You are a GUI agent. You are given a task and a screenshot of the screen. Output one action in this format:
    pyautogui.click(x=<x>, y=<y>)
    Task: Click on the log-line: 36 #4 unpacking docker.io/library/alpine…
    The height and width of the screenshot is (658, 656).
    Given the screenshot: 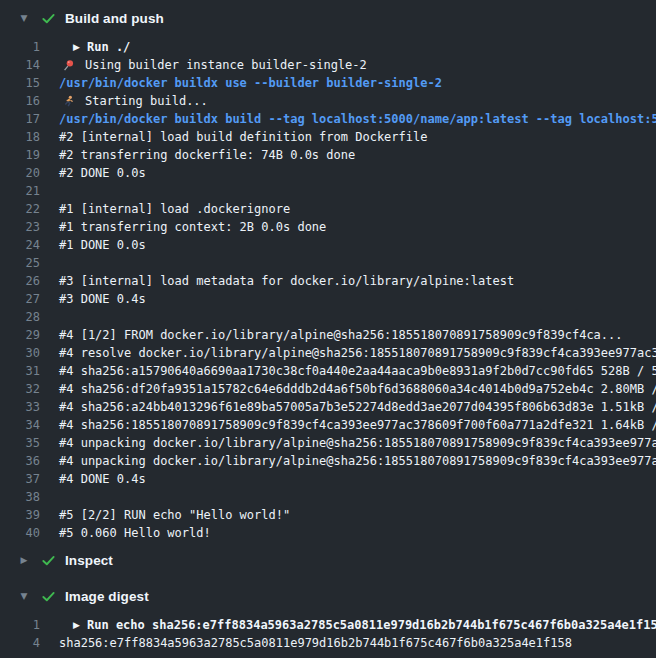 What is the action you would take?
    pyautogui.click(x=328, y=461)
    